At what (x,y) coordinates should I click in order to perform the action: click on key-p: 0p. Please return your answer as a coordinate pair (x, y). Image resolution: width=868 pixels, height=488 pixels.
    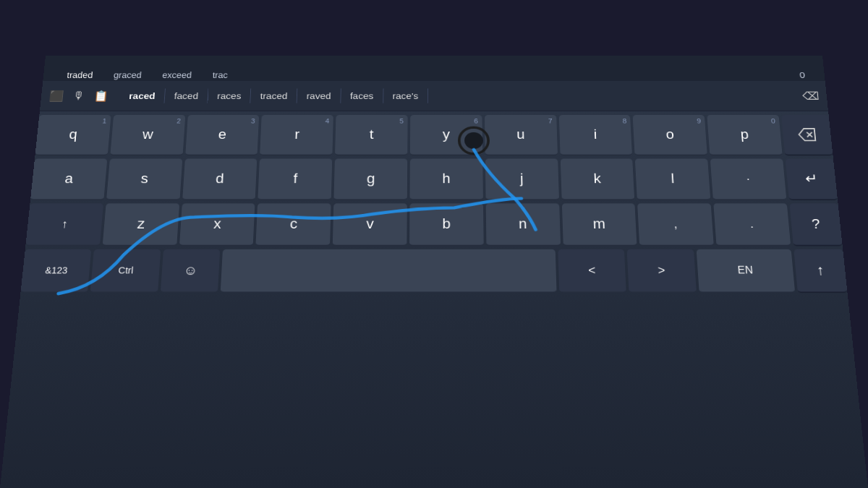
    Looking at the image, I should click on (745, 135).